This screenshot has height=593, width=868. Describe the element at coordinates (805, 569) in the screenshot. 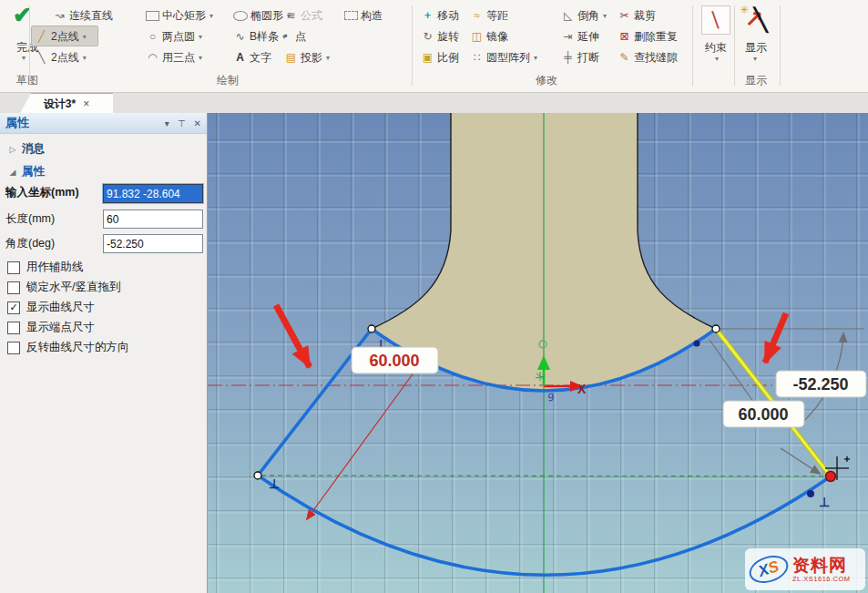

I see `watermark: XS 资料网 ZL.XS1616.COM` at that location.